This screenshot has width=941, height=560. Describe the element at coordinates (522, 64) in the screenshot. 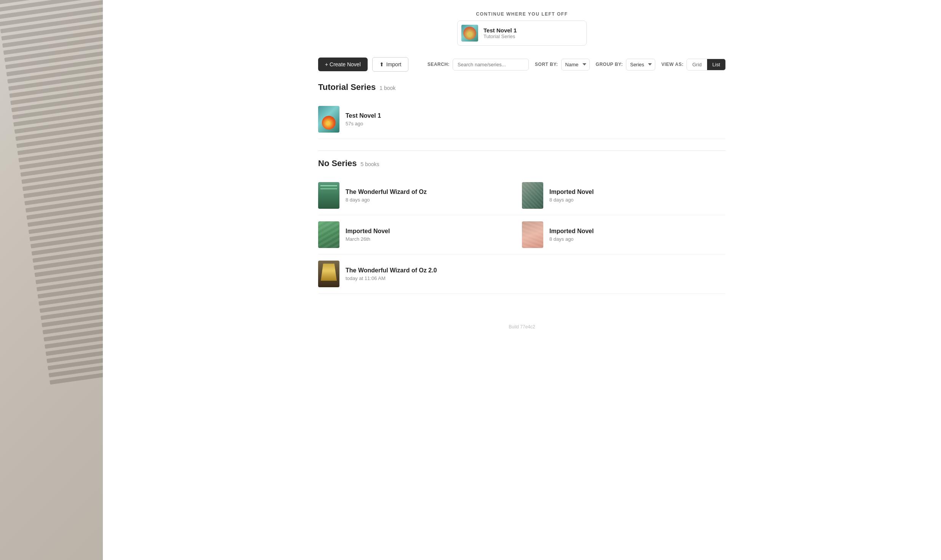

I see `toolbar: + Create Novel ⬆ Import SEARCH: SORT BY:…` at that location.